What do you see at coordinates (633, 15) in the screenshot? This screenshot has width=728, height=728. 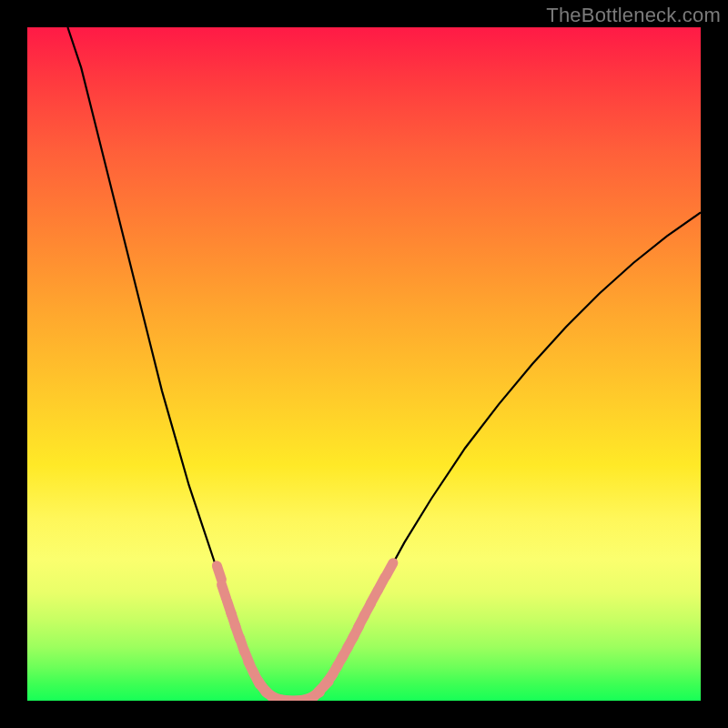 I see `watermark-text: TheBottleneck.com` at bounding box center [633, 15].